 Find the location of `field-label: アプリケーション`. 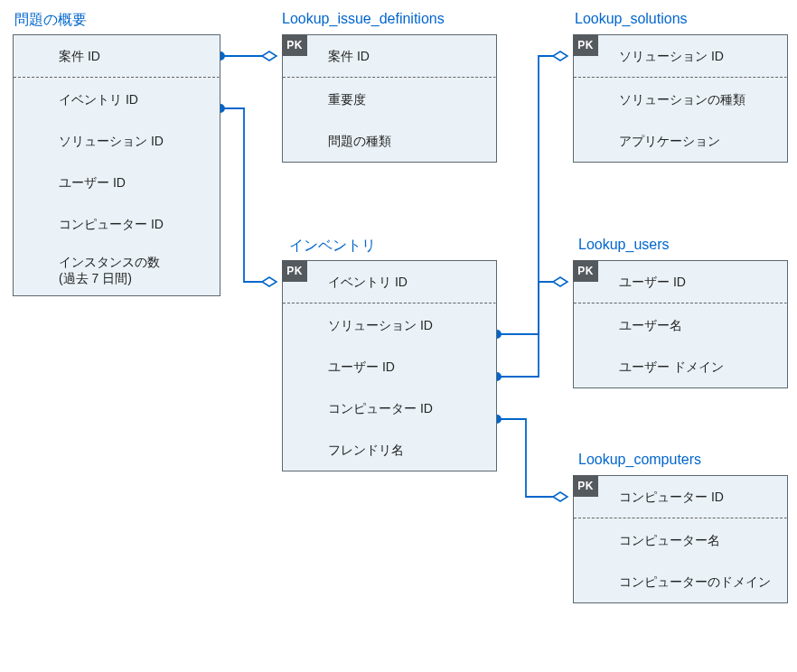

field-label: アプリケーション is located at coordinates (692, 141).